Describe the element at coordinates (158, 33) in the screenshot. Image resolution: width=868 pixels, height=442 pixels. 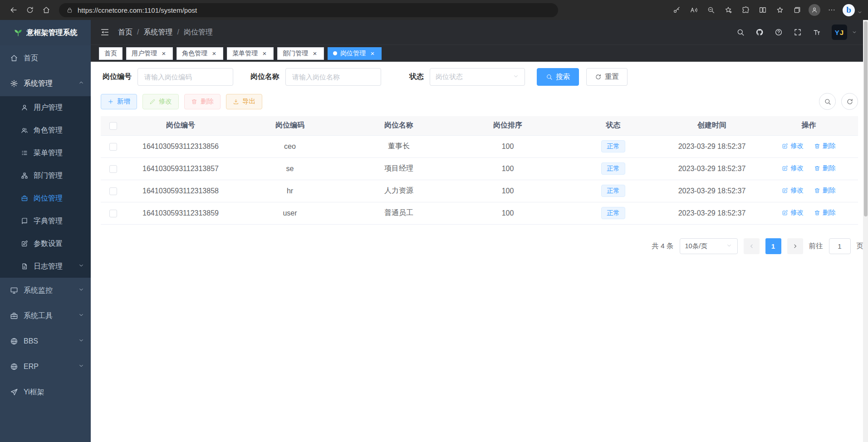
I see `breadcrumb-system: 系统管理` at that location.